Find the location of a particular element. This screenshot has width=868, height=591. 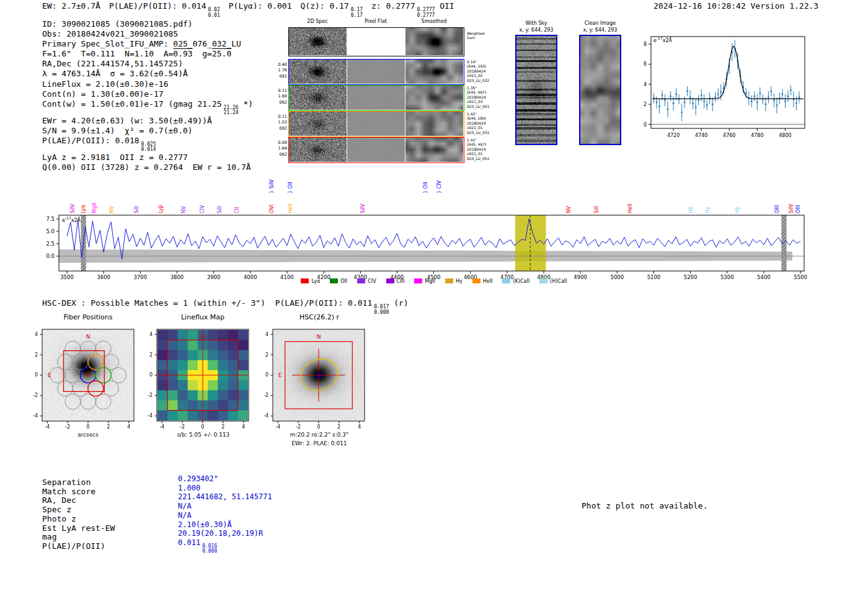

cutout-row-meta-3: 1.42"(399, 176)20180424v021_01025_LU_031 is located at coordinates (481, 123).